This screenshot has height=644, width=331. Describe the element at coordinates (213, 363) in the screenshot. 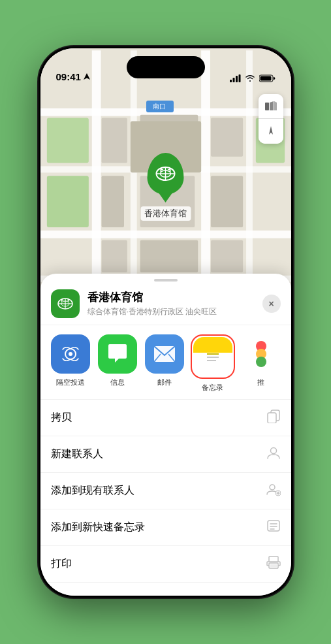

I see `share-item-notes: 备忘录` at that location.